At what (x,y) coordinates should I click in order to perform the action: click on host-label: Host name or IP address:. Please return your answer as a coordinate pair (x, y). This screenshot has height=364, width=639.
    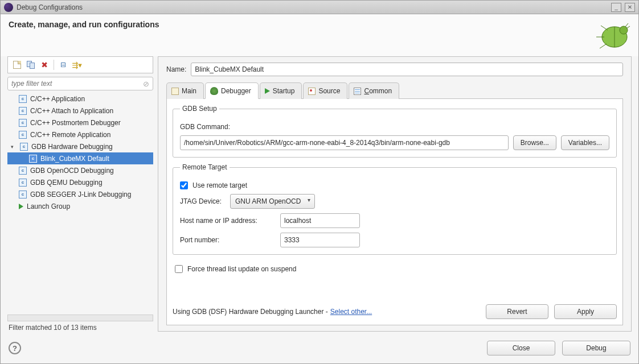
    Looking at the image, I should click on (228, 221).